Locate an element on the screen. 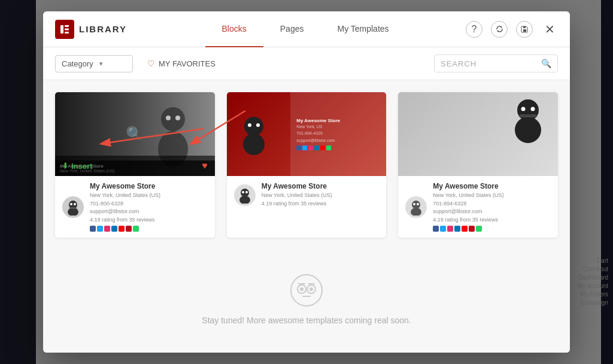 The image size is (613, 364). card-1-avatar is located at coordinates (73, 207).